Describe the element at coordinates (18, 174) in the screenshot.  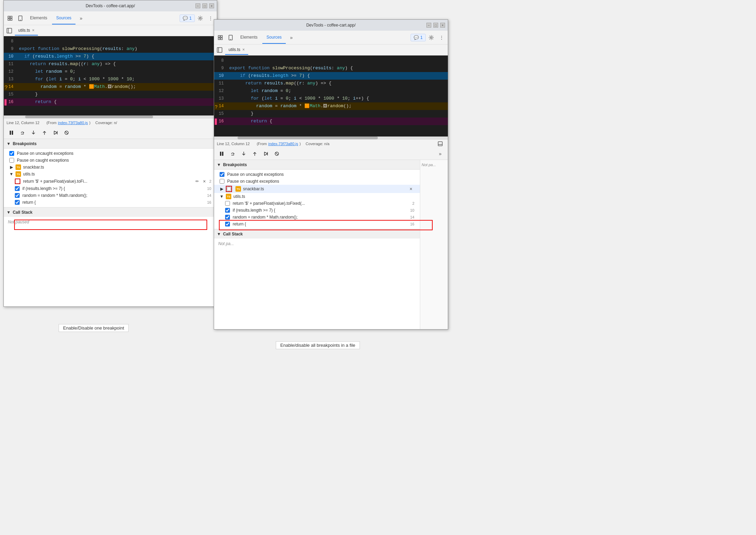
I see `utils-file-icon-1: TS` at that location.